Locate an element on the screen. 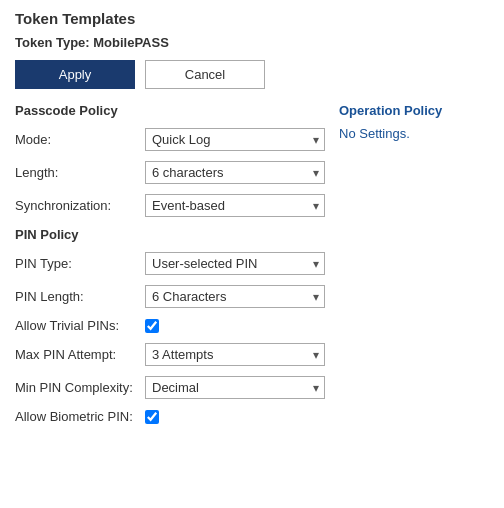  pin-length-label: PIN Length: is located at coordinates (80, 296).